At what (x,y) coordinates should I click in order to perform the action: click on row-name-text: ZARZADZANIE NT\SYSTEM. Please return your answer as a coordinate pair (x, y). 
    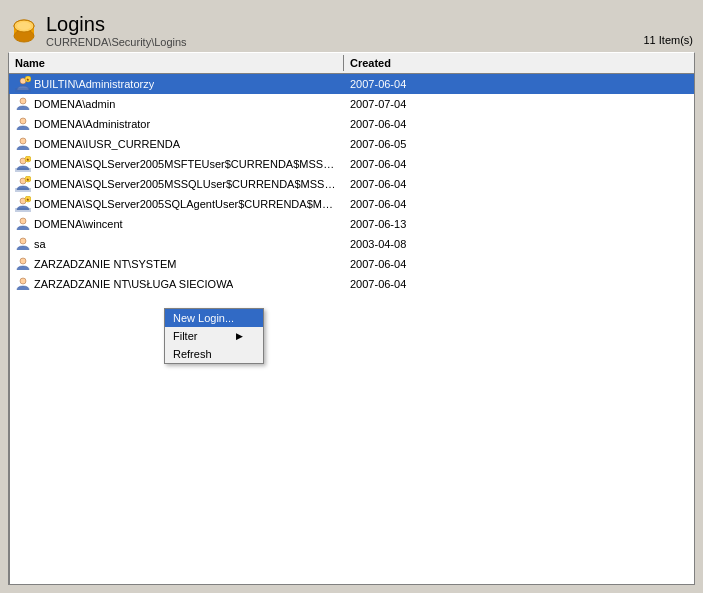
    Looking at the image, I should click on (105, 264).